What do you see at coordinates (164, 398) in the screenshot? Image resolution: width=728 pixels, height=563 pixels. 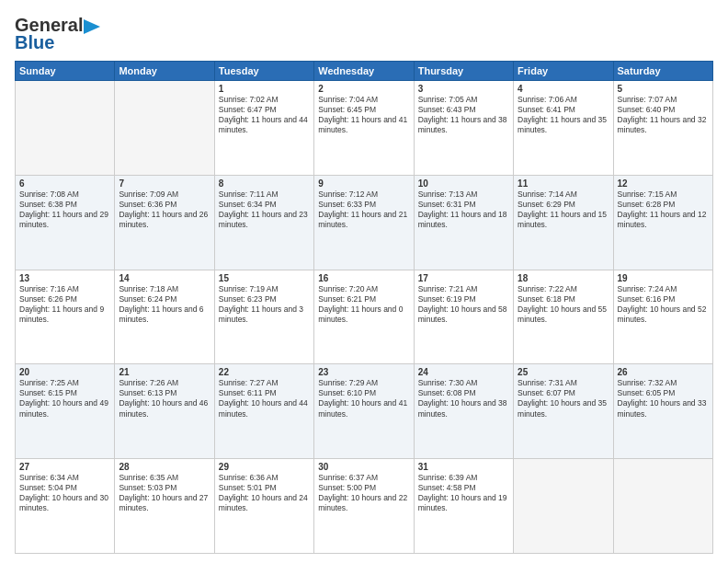 I see `day-info: Sunrise: 7:26 AM Sunset: 6:13 PM Dayligh…` at bounding box center [164, 398].